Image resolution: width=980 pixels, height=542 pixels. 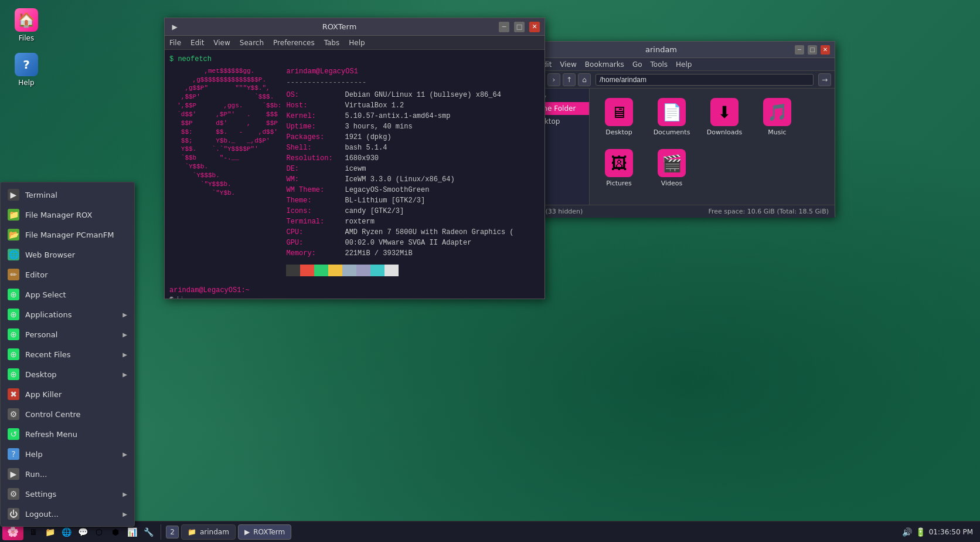 What do you see at coordinates (67, 215) in the screenshot?
I see `menu-item-file-manager-rox: 📁 File Manager ROX` at bounding box center [67, 215].